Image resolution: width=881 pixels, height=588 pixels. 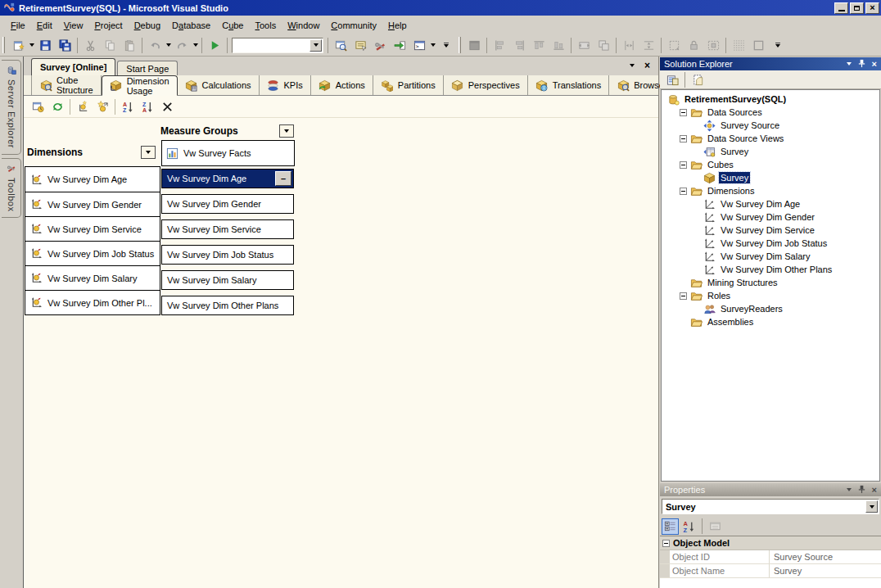 What do you see at coordinates (409, 85) in the screenshot?
I see `tab-partitions: Partitions` at bounding box center [409, 85].